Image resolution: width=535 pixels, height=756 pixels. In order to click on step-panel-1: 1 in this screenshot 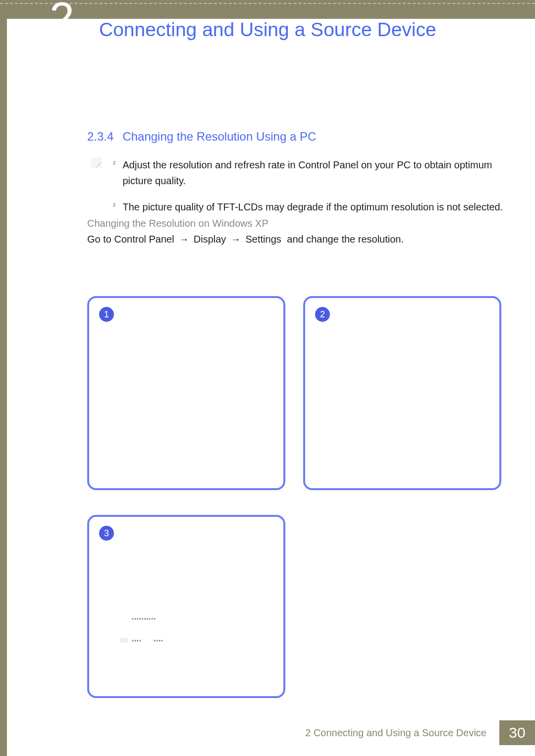, I will do `click(186, 393)`.